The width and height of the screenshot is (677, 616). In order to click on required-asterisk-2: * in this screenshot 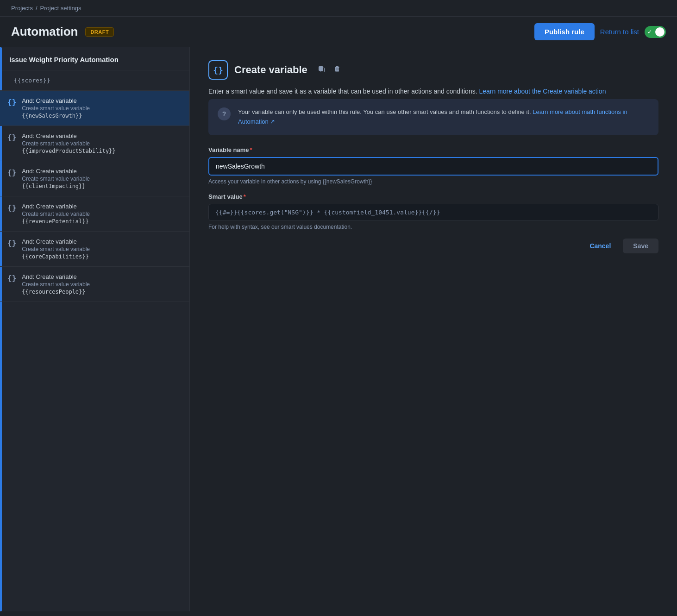, I will do `click(244, 196)`.